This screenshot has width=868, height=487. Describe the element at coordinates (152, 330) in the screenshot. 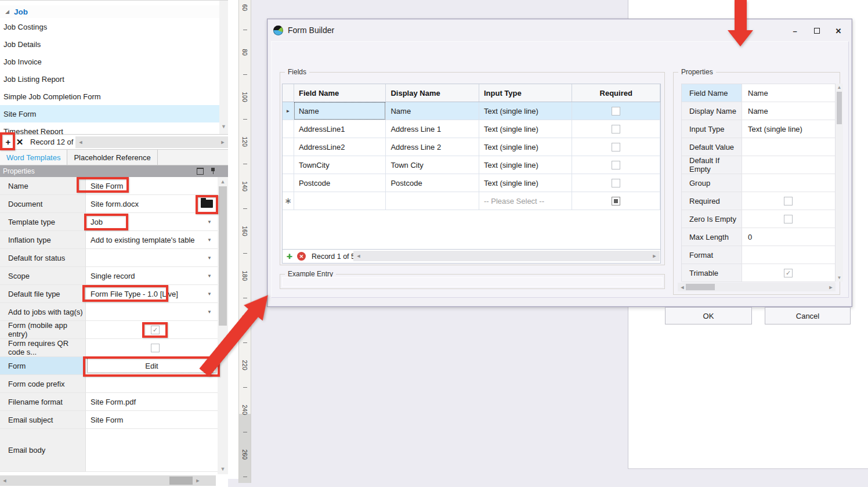

I see `property-value: ✓` at that location.